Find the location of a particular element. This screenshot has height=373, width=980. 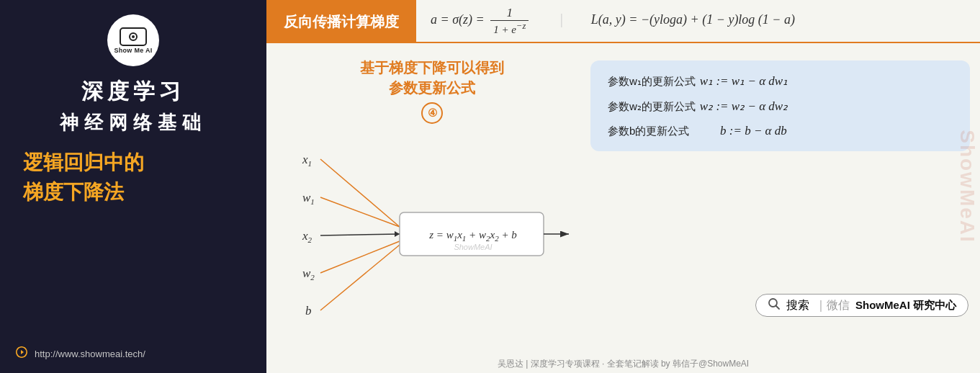

search-brand: ShowMeAI 研究中心 is located at coordinates (906, 305).